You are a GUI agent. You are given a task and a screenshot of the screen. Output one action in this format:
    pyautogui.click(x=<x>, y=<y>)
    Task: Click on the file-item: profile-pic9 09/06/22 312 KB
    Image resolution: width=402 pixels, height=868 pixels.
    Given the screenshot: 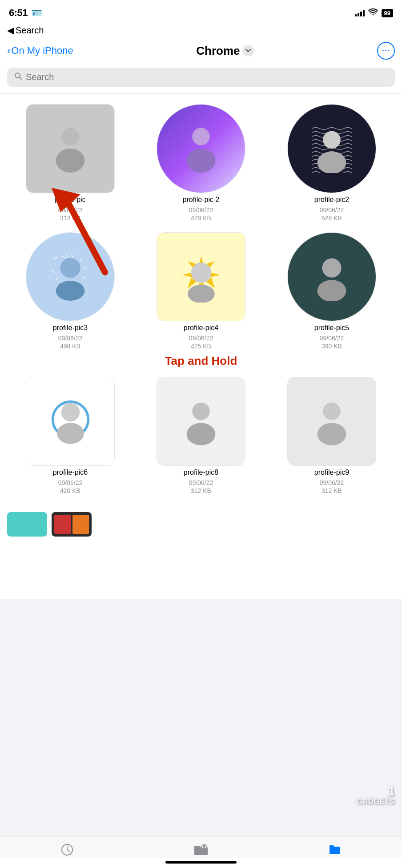 What is the action you would take?
    pyautogui.click(x=332, y=436)
    